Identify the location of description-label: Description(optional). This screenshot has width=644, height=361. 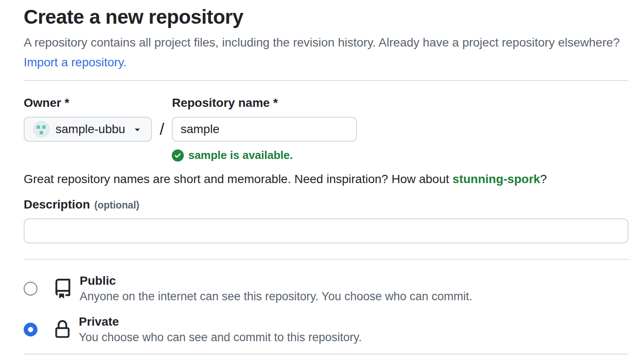
(82, 204).